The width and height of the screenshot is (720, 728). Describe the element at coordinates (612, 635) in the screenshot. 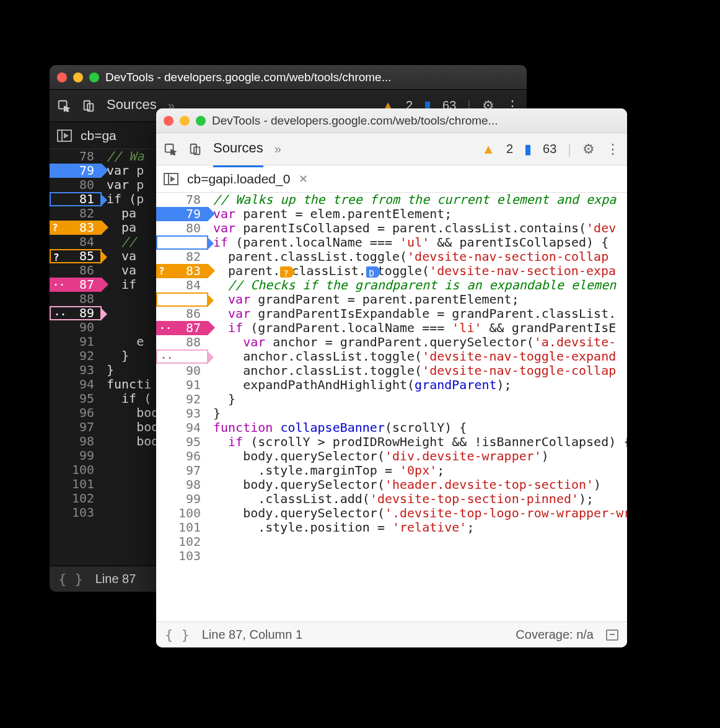

I see `collapse-drawer-icon` at that location.